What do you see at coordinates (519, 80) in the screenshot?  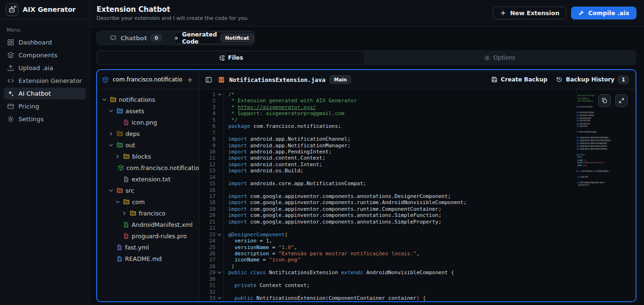 I see `create-backup-button: Create Backup` at bounding box center [519, 80].